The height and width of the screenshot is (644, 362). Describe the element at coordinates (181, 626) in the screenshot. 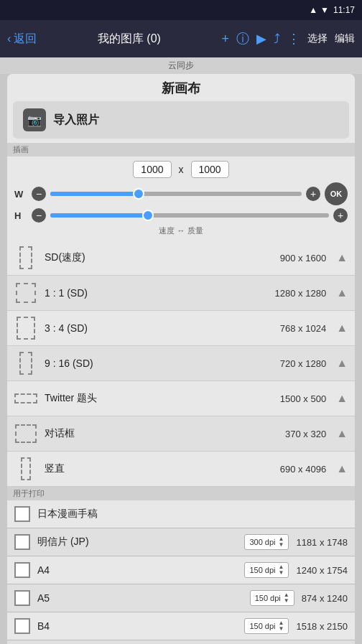

I see `print-item-b4: B4 150 dpi ▲ ▼ 1518 x 2150` at that location.